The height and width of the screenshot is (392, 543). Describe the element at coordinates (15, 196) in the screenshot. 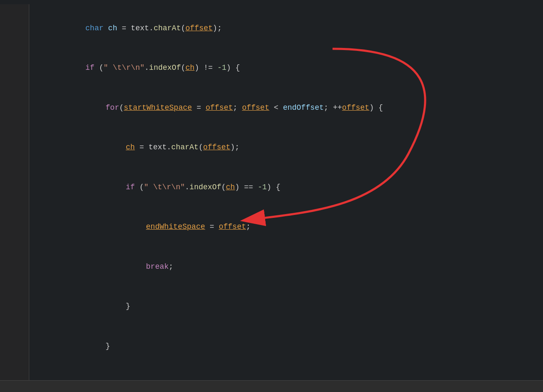

I see `line-gutter` at that location.